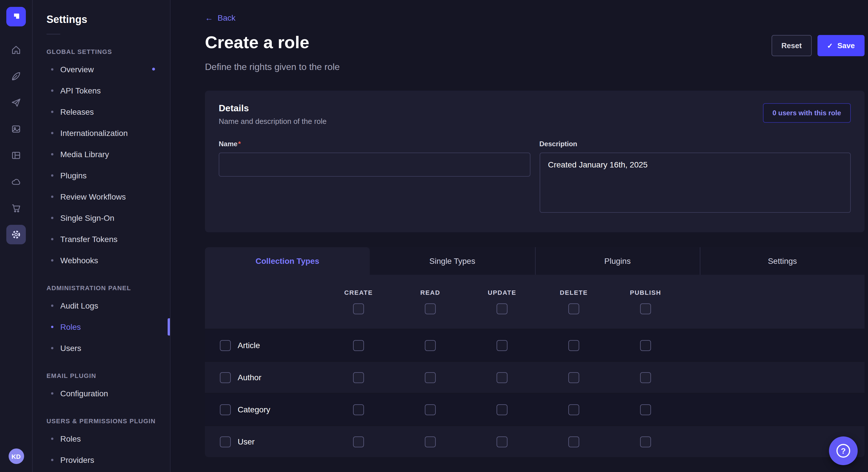 The height and width of the screenshot is (472, 868). Describe the element at coordinates (79, 260) in the screenshot. I see `sidebar-item-label: Webhooks` at that location.